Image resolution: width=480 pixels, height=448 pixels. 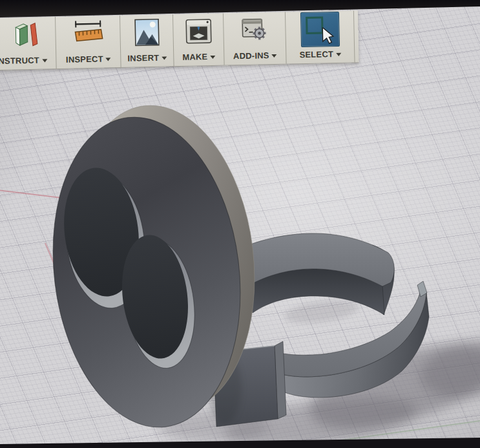 I want to click on printer-3d-icon, so click(x=198, y=31).